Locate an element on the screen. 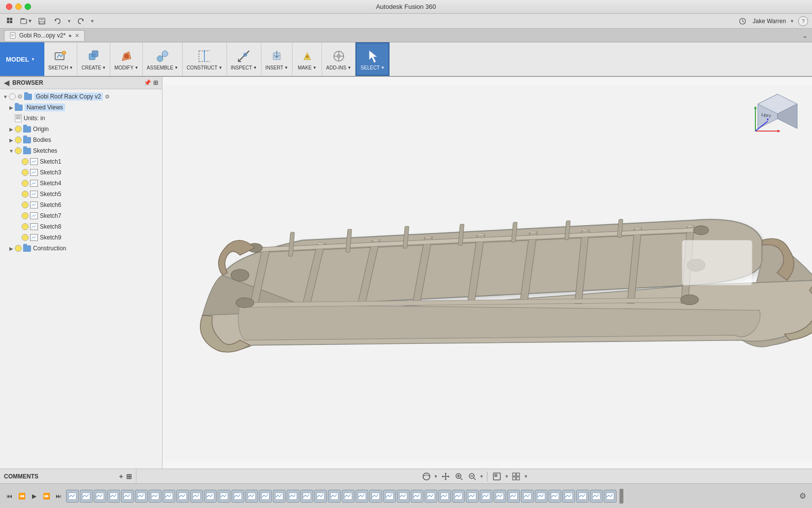  timeline-start-button: ⏮ is located at coordinates (9, 496).